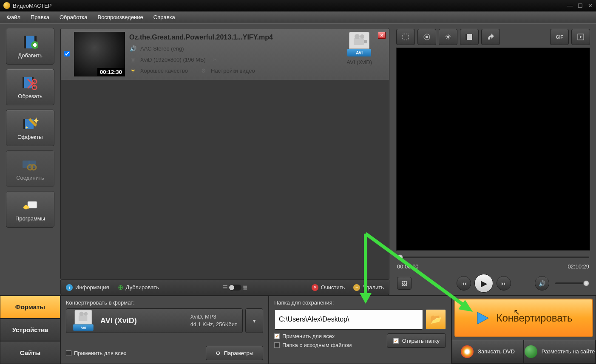  What do you see at coordinates (524, 318) in the screenshot?
I see `convert-button: Конвертировать` at bounding box center [524, 318].